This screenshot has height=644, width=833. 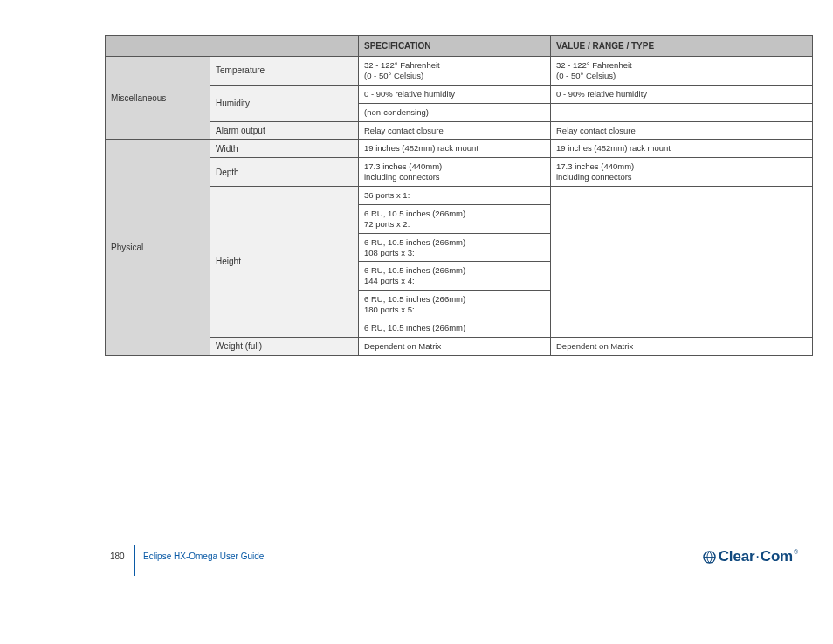 I want to click on spec-cell: 32 - 122° Fahrenheit(0 - 50° Celsius), so click(x=455, y=72).